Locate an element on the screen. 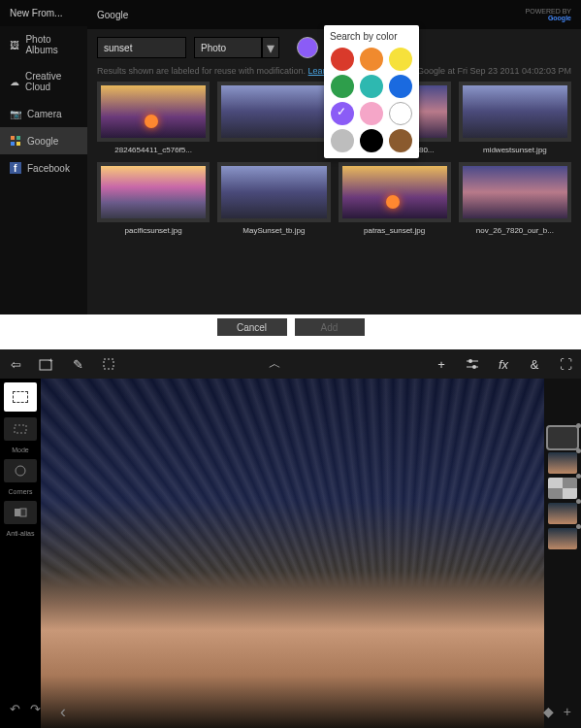  mode-label: Mode is located at coordinates (20, 450).